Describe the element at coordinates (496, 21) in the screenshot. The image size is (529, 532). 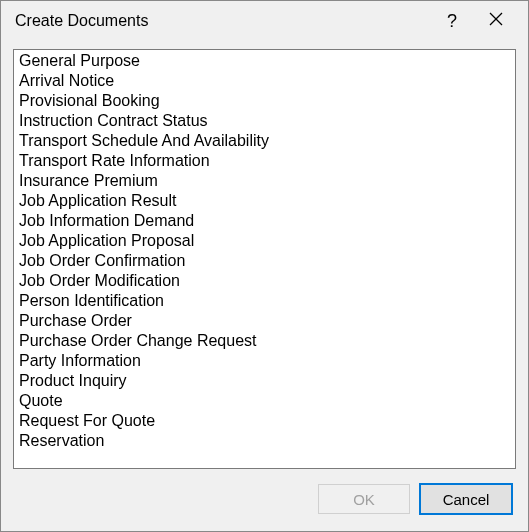
I see `close-icon` at that location.